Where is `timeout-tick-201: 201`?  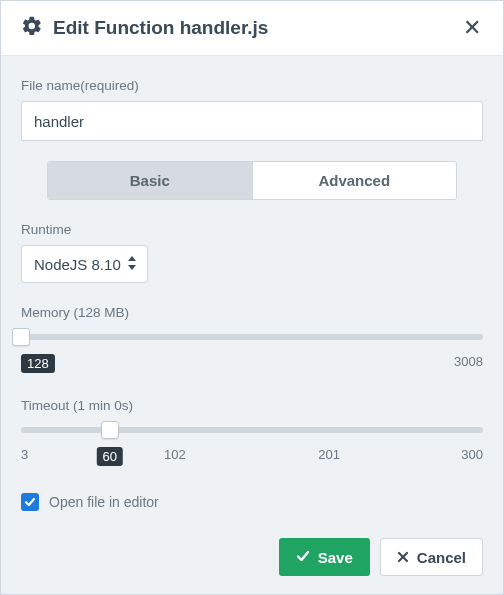
timeout-tick-201: 201 is located at coordinates (329, 454).